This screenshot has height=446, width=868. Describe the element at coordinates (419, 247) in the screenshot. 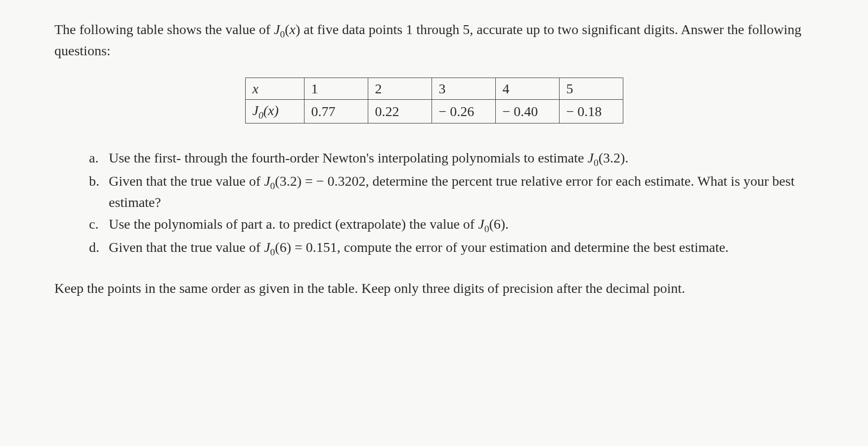

I see `item-text: Given that the true value of J0(6) = 0.1…` at that location.